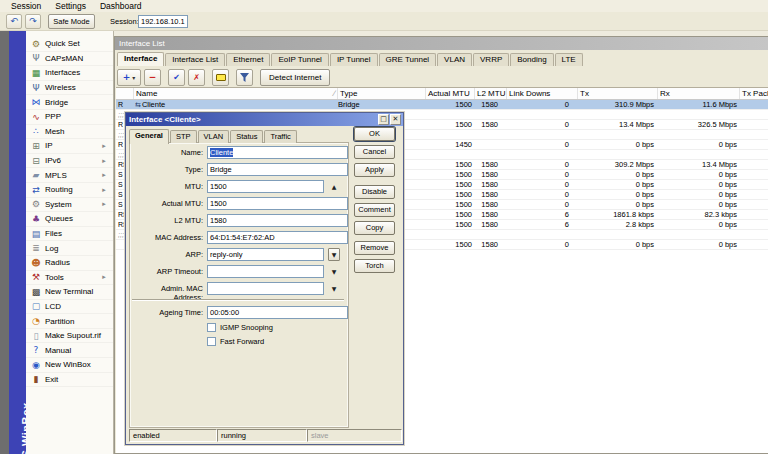  What do you see at coordinates (295, 78) in the screenshot?
I see `detect-internet-button: Detect Internet` at bounding box center [295, 78].